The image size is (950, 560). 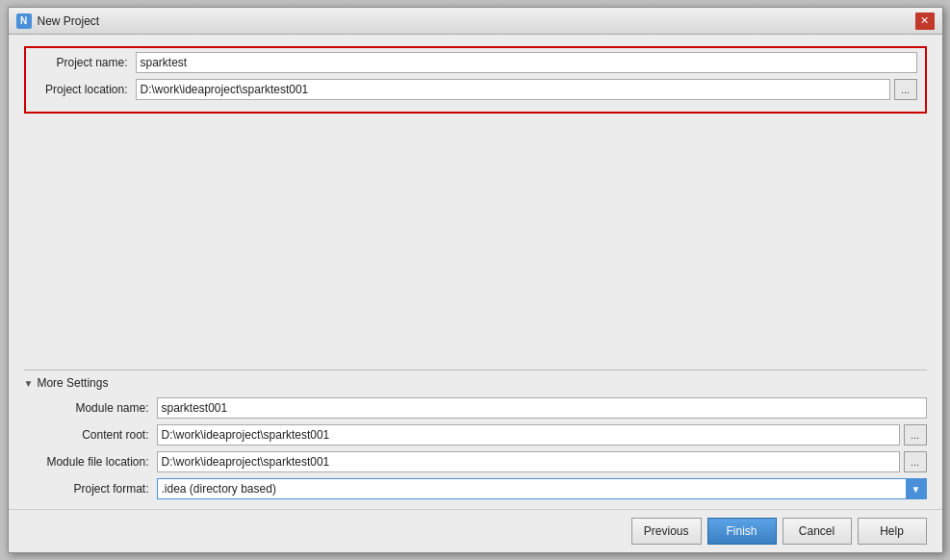 What do you see at coordinates (526, 63) in the screenshot?
I see `project-name-input-wrap` at bounding box center [526, 63].